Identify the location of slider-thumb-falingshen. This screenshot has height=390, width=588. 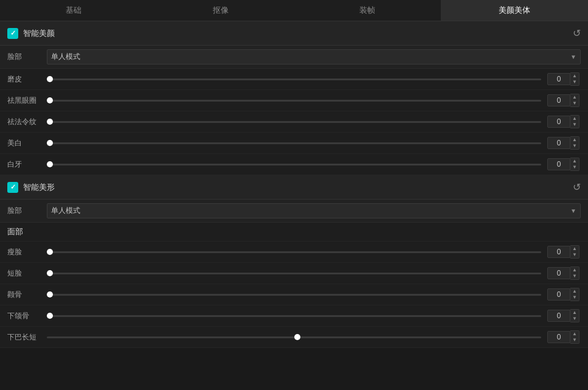
(50, 122).